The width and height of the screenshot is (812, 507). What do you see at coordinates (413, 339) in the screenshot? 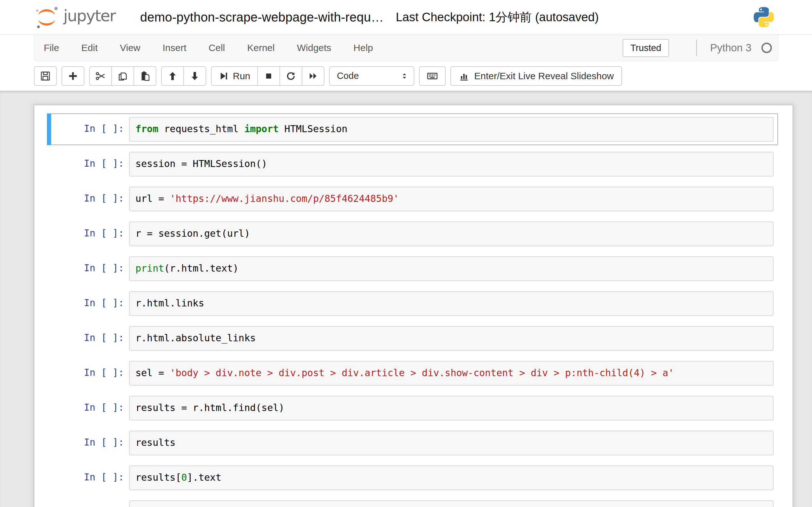
I see `code-cell: In [ ]: r.html.absolute_links` at bounding box center [413, 339].